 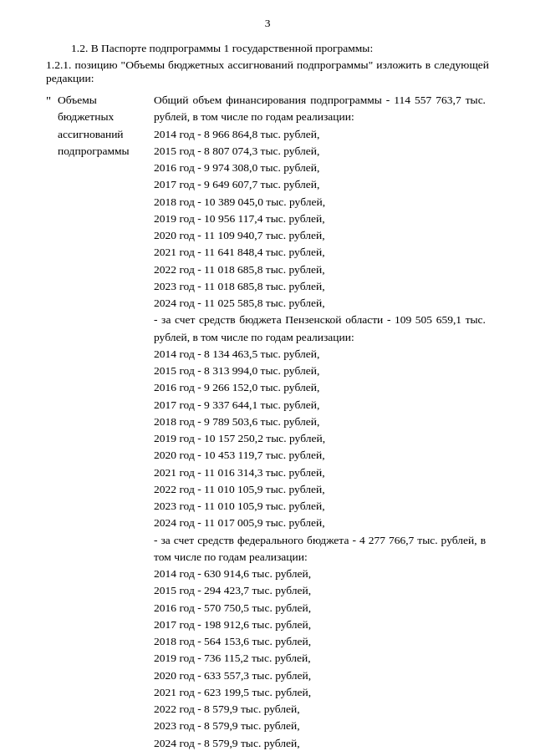 What do you see at coordinates (237, 134) in the screenshot?
I see `right-content-line: 2014 год - 8 966 864,8 тыс. рублей,` at bounding box center [237, 134].